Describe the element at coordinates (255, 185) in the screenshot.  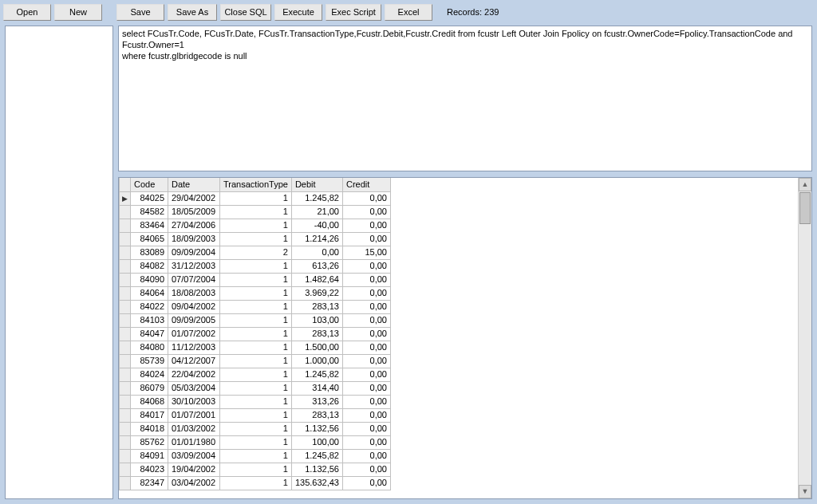
I see `header-row: Code Date TransactionType Debit Credit` at that location.